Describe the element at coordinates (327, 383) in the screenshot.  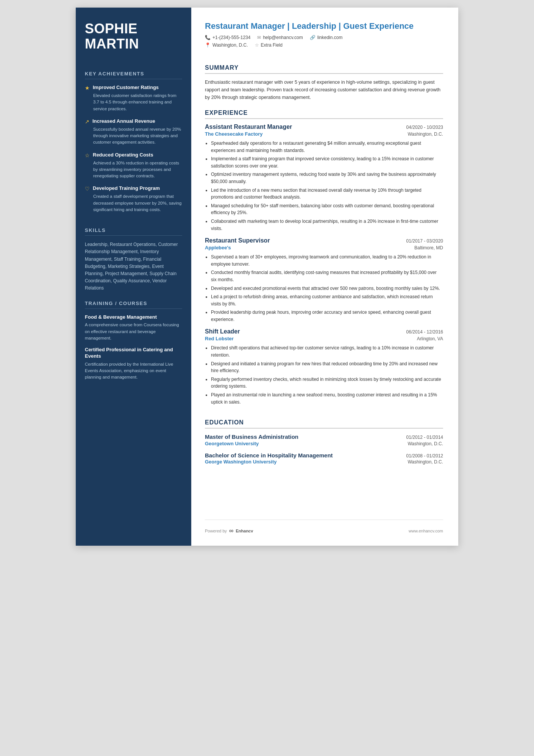
I see `bullet-item: Regularly performed inventory checks, wh…` at that location.